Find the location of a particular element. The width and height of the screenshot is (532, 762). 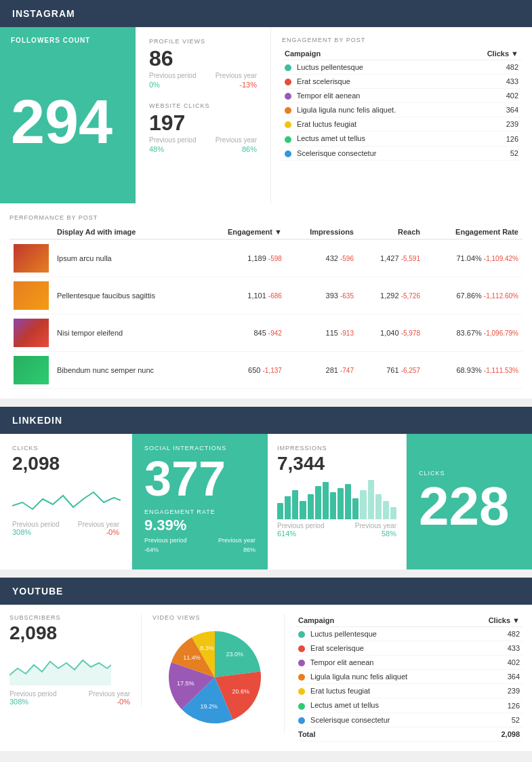

wc-prev-period-label: Previous period is located at coordinates (172, 140).